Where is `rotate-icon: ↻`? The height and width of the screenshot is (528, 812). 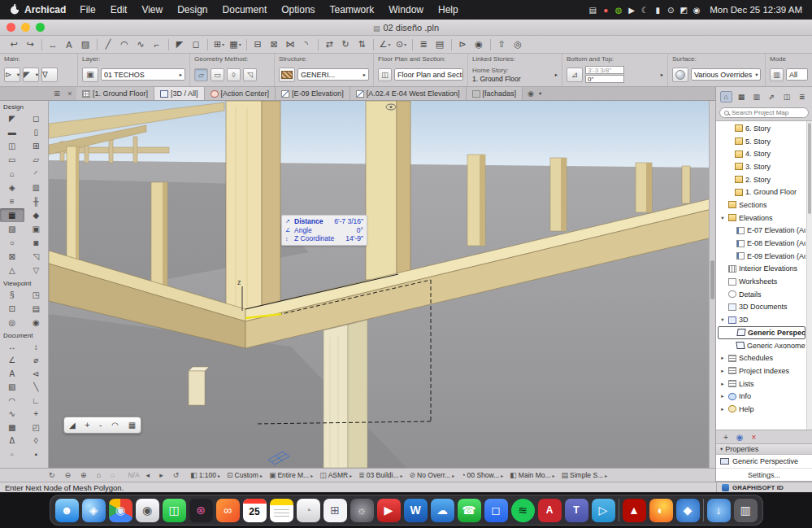 rotate-icon: ↻ is located at coordinates (346, 45).